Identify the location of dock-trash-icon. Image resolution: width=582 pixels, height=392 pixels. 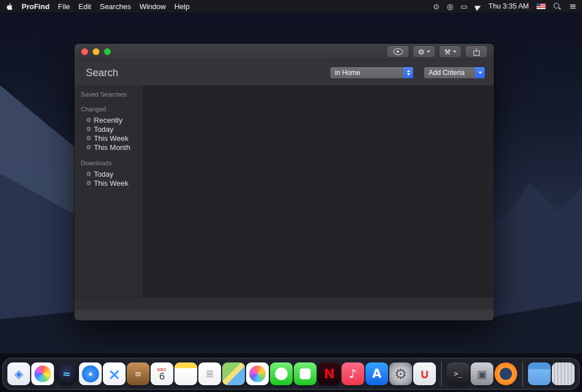
(563, 374).